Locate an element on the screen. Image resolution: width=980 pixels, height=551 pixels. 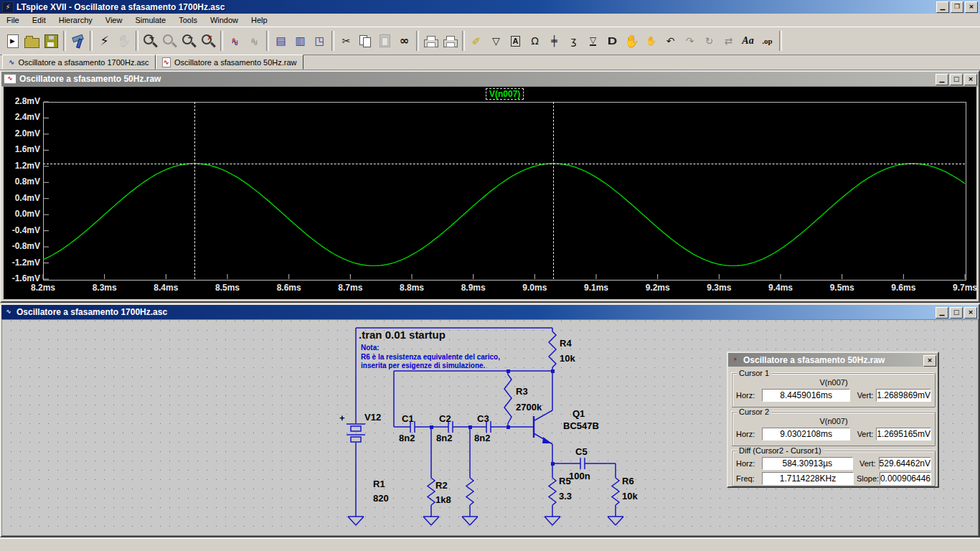
cut-icon: ✂ is located at coordinates (346, 41).